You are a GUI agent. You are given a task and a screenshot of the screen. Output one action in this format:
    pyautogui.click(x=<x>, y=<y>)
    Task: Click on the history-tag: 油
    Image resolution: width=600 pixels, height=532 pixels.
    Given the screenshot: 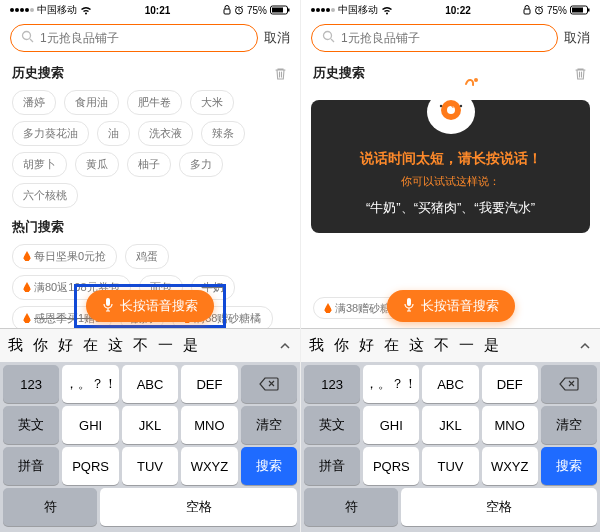 What is the action you would take?
    pyautogui.click(x=114, y=134)
    